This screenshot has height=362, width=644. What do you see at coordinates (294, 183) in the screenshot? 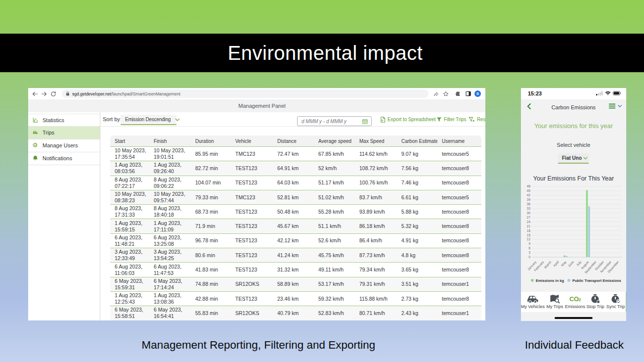
I see `table-cell: 64.03 km` at bounding box center [294, 183].